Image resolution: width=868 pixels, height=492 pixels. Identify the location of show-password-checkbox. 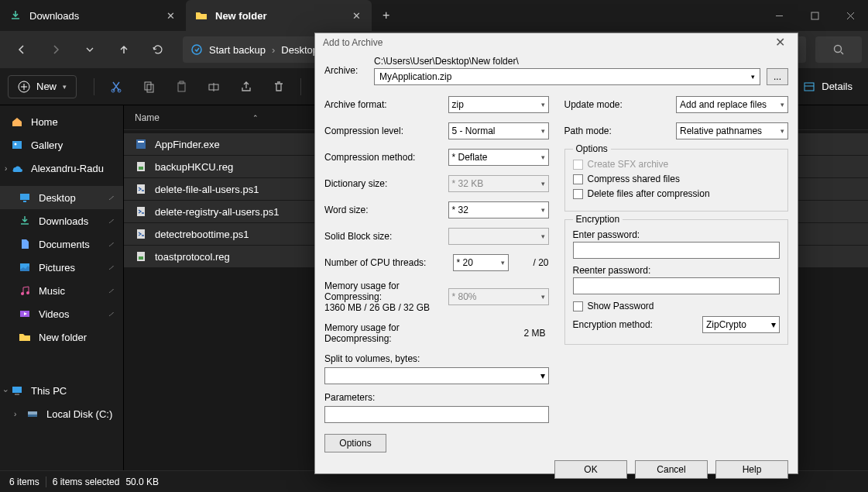
(578, 307).